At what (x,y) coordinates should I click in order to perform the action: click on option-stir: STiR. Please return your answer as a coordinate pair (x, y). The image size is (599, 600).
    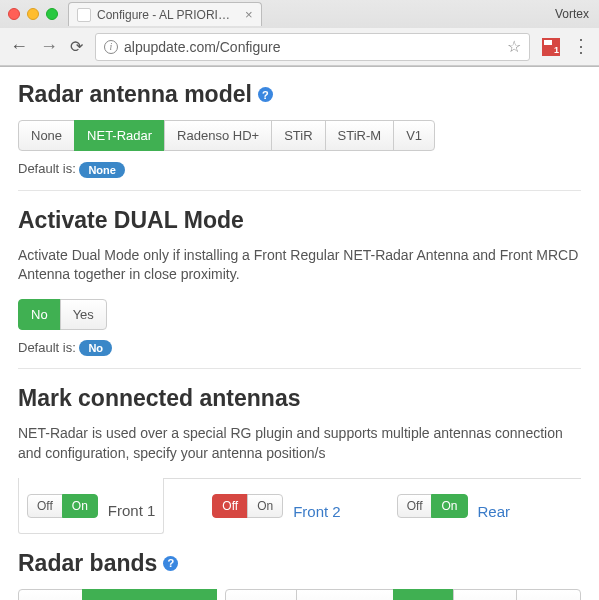
    Looking at the image, I should click on (298, 136).